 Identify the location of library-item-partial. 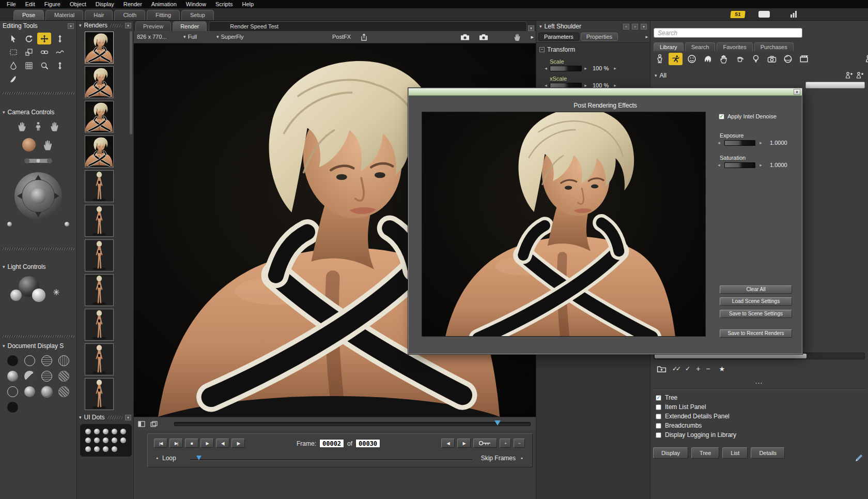
(835, 85).